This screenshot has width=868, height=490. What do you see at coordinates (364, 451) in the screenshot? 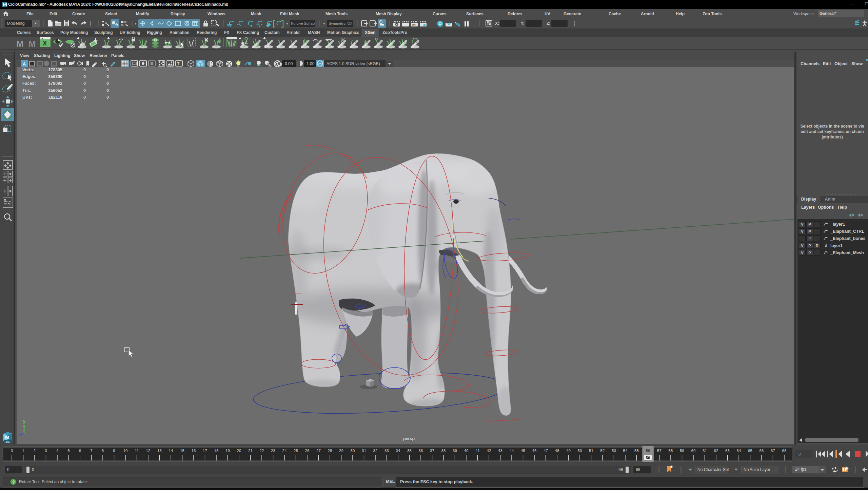
I see `svg-text: 31` at bounding box center [364, 451].